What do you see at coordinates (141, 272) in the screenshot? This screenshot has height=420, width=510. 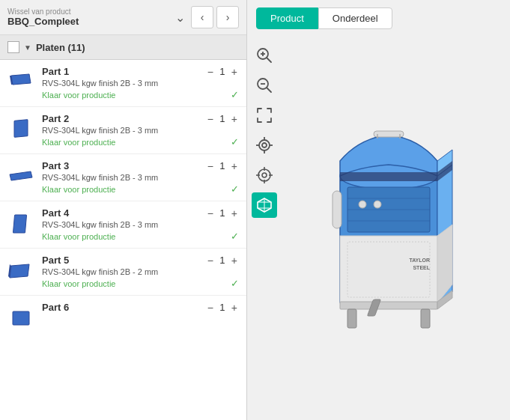 I see `part-spec-5: RVS-304L kgw finish 2B - 2 mm` at bounding box center [141, 272].